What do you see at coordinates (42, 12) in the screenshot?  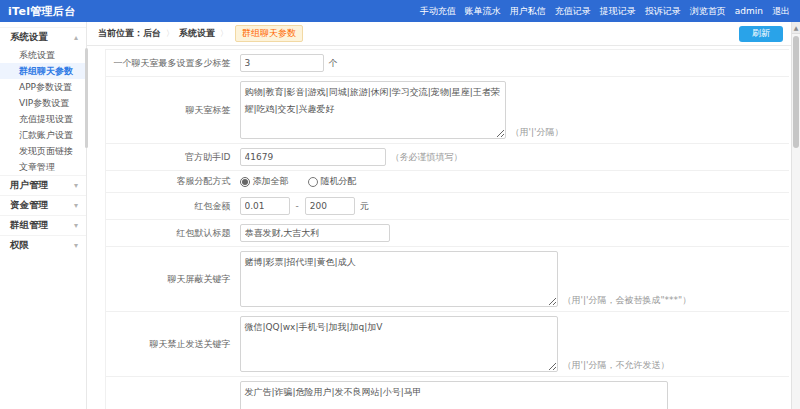 I see `app-logo: iTel管理后台` at bounding box center [42, 12].